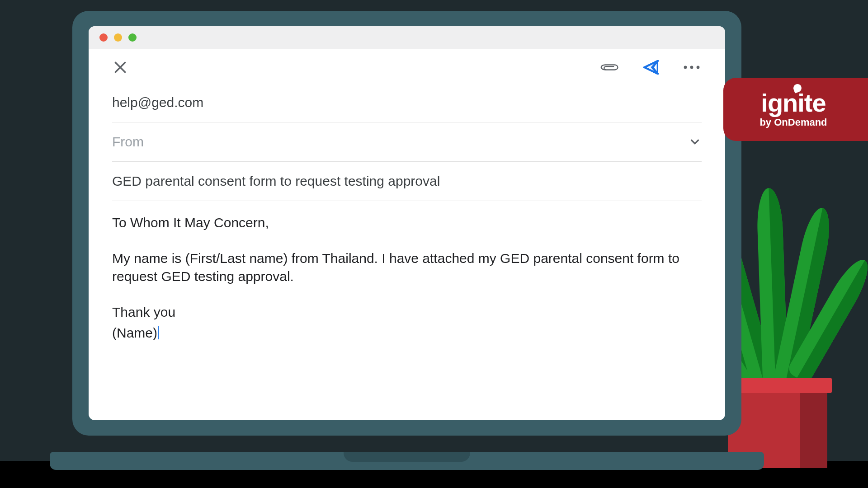  What do you see at coordinates (276, 181) in the screenshot?
I see `subject-value: GED parental consent form to request tes…` at bounding box center [276, 181].